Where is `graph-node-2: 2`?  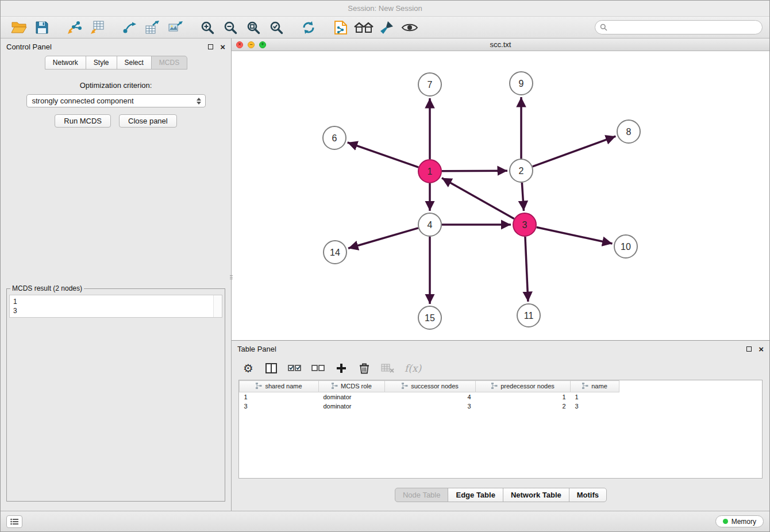
graph-node-2: 2 is located at coordinates (521, 171).